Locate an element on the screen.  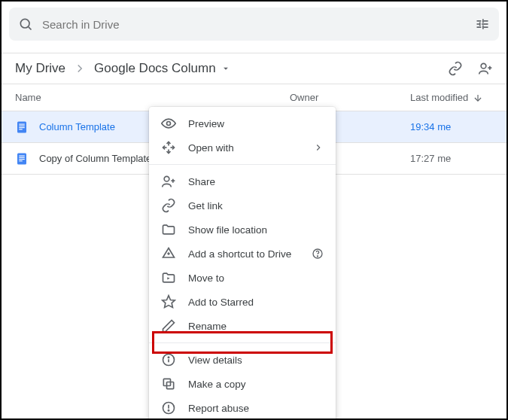
menu-share: Share is located at coordinates (242, 181).